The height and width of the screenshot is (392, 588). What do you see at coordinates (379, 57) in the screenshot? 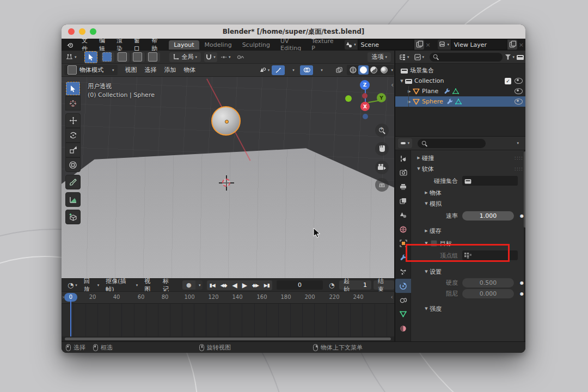
I see `options-dropdown: 选项 ▾` at bounding box center [379, 57].